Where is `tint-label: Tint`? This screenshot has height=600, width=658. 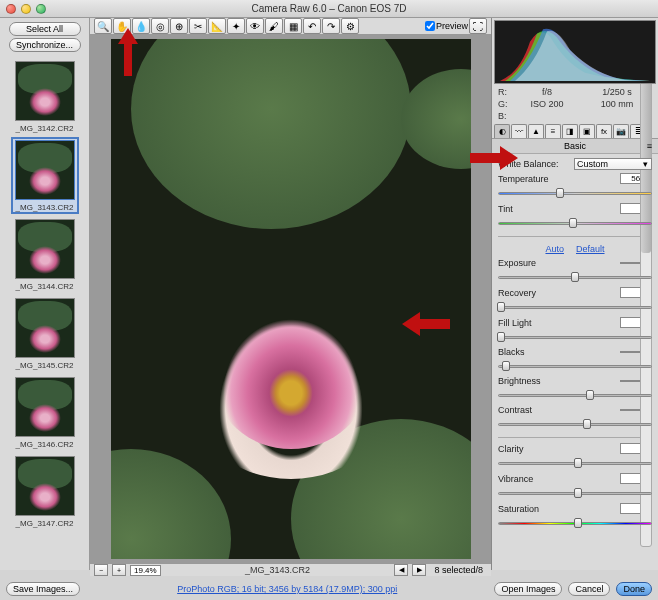
tint-label: Tint is located at coordinates (557, 209).